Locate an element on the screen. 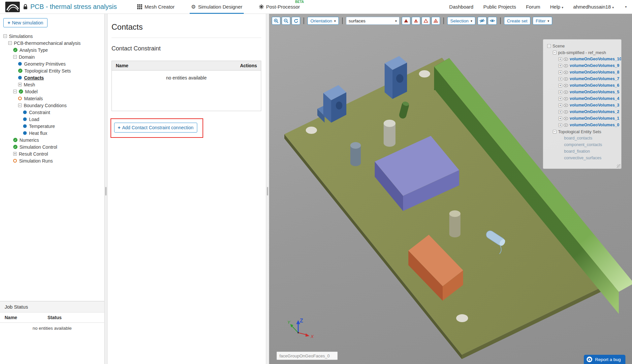 The image size is (632, 364). scene-tree-item-volumeongeovolumes-7: +volumeOnGeoVolumes_7 is located at coordinates (582, 79).